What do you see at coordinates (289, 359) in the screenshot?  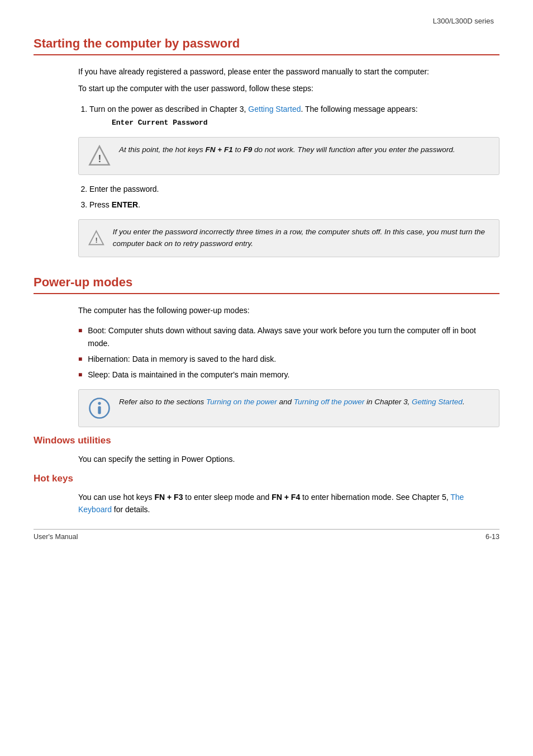 I see `bullet-hibernation: Hibernation: Data in memory is saved to …` at bounding box center [289, 359].